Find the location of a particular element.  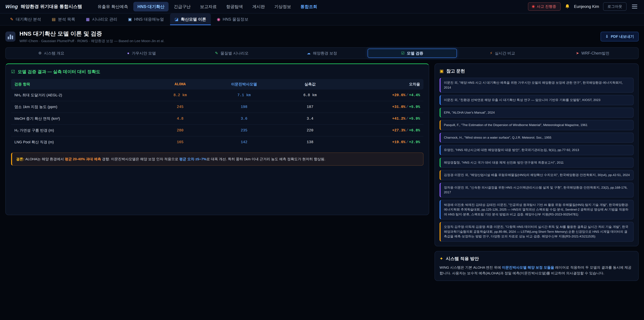

error-lee: +6.8% is located at coordinates (414, 131).